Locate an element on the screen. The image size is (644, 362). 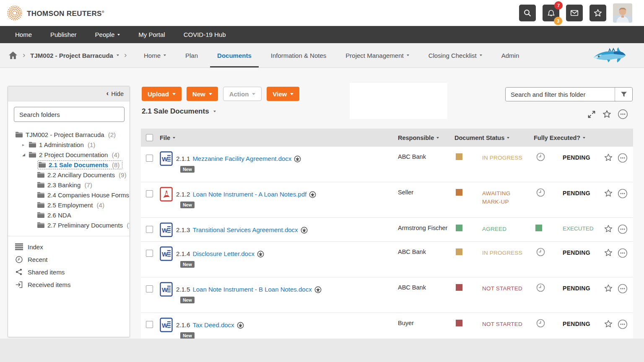
tree-collapsed-icon: ▸ is located at coordinates (26, 145).